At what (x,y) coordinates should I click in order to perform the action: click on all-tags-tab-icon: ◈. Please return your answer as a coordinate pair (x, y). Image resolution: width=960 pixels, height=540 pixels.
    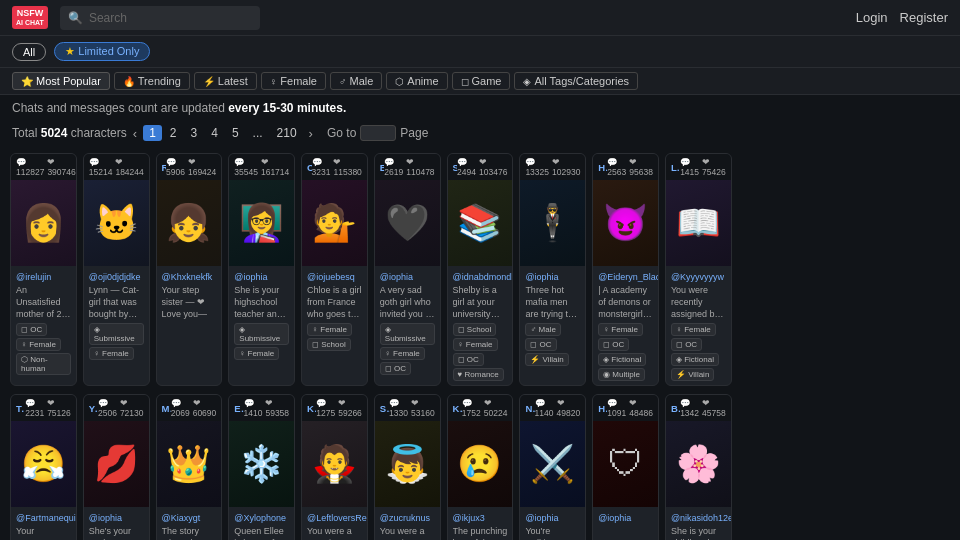
    Looking at the image, I should click on (527, 82).